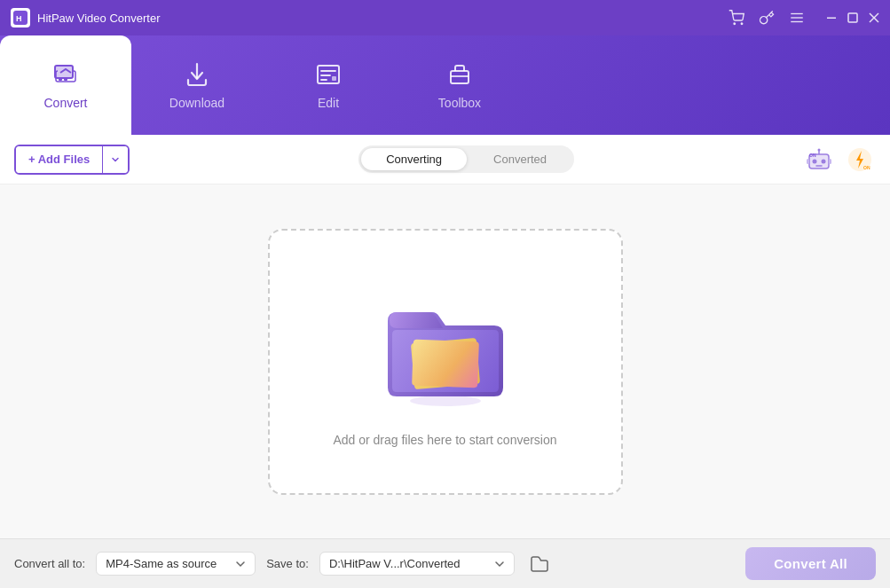  What do you see at coordinates (520, 160) in the screenshot?
I see `converted-tab: Converted` at bounding box center [520, 160].